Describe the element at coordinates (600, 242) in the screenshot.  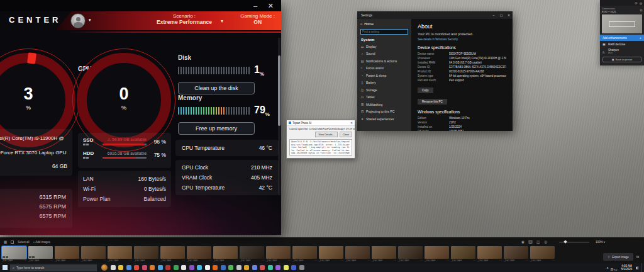
I see `zoom-level-dropdown: 100% ▾` at that location.